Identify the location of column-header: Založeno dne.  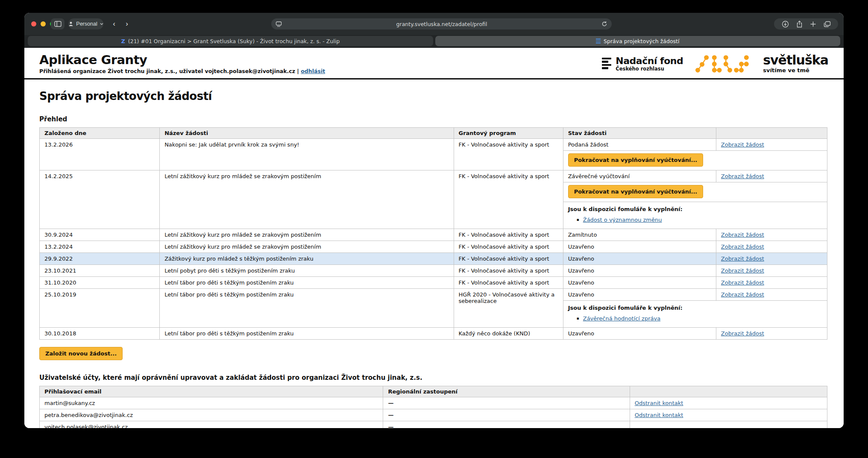
(100, 133).